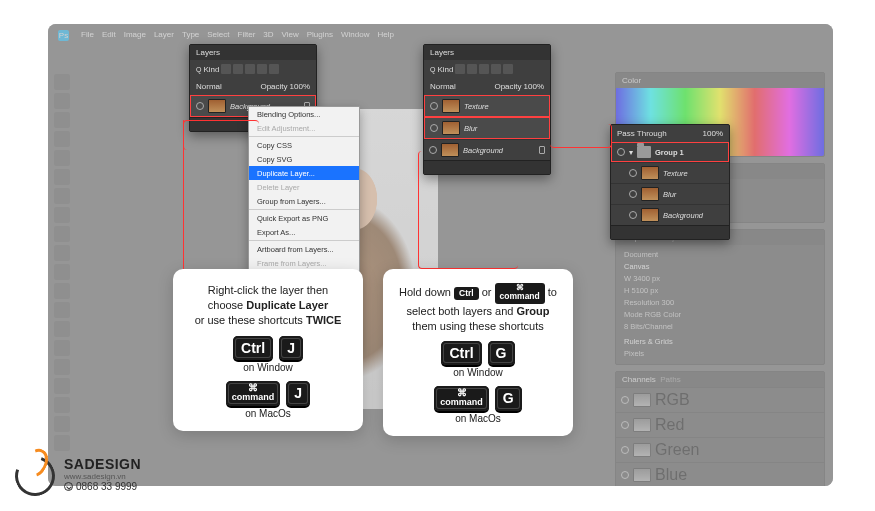  Describe the element at coordinates (268, 290) in the screenshot. I see `card-text: Right-click the layer then` at that location.